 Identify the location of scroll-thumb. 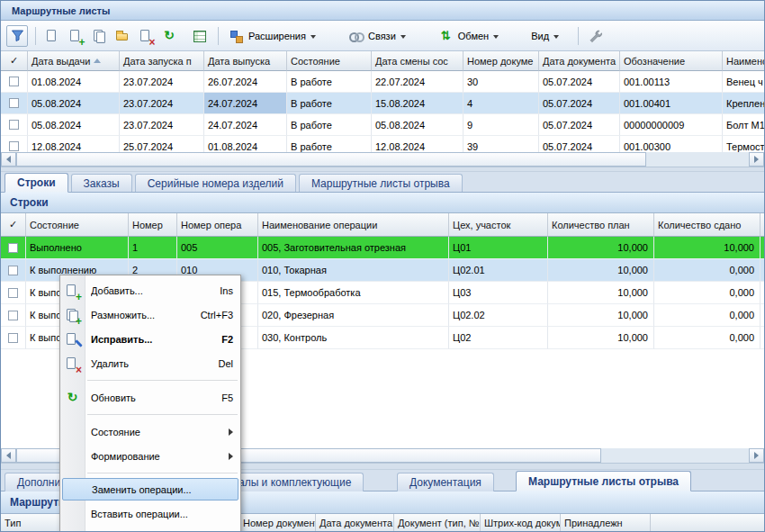
(331, 159).